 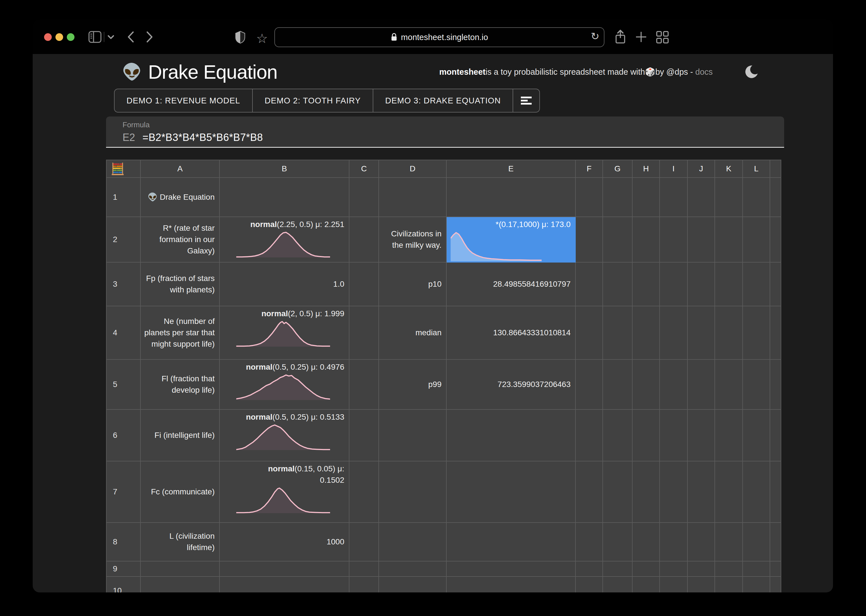 I want to click on cell-F7, so click(x=589, y=492).